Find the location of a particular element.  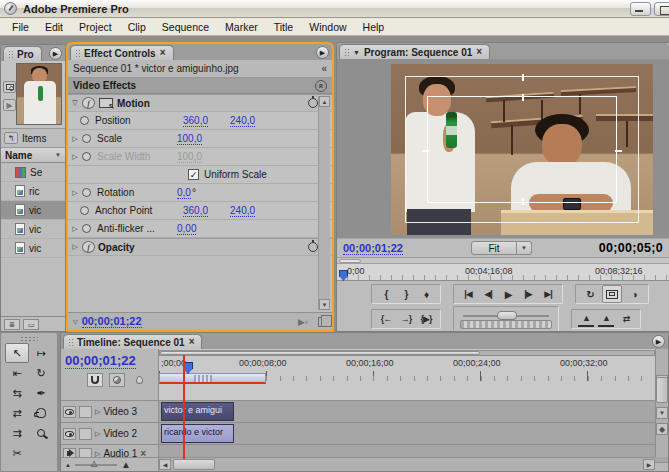

uniform-scale-checkbox: ✓ is located at coordinates (194, 174).